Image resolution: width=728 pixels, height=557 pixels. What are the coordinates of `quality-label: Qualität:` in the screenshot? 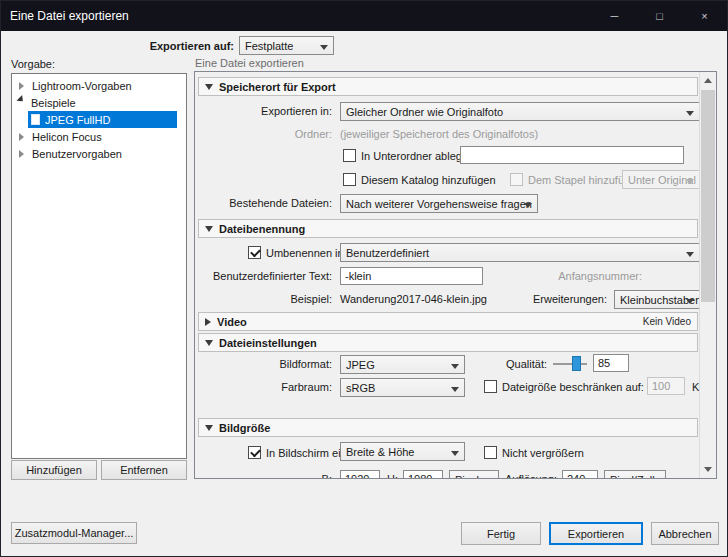 It's located at (497, 364).